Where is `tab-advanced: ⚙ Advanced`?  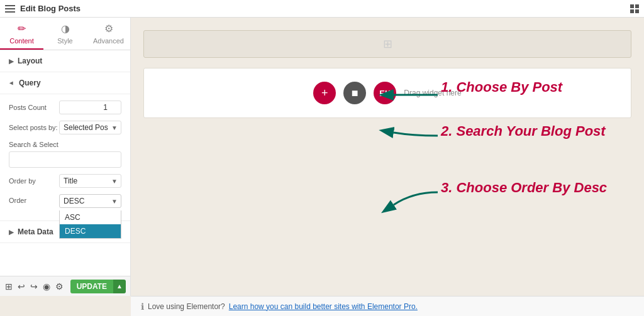
tab-advanced: ⚙ Advanced is located at coordinates (108, 34).